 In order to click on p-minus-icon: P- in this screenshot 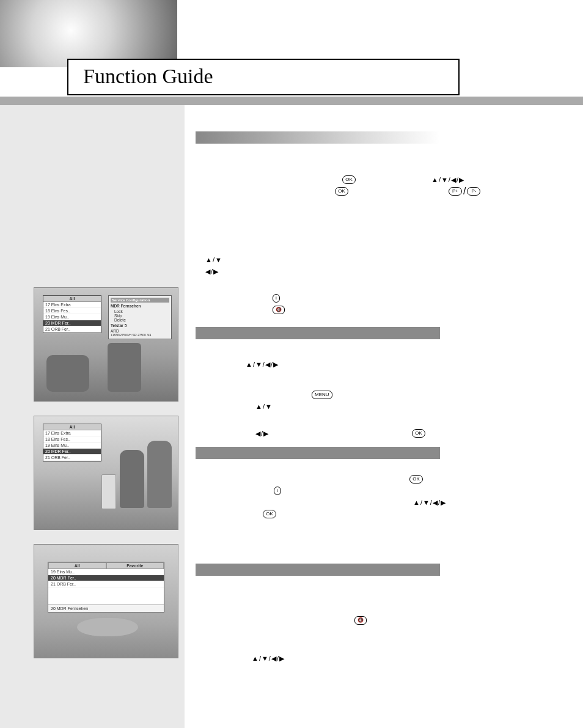, I will do `click(474, 191)`.